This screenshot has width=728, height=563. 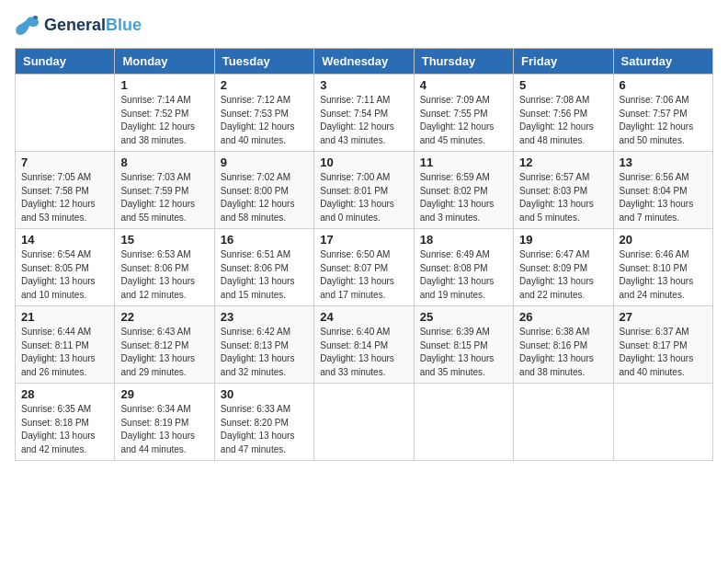 What do you see at coordinates (364, 275) in the screenshot?
I see `day-info: Sunrise: 6:50 AM Sunset: 8:07 PM Dayligh…` at bounding box center [364, 275].